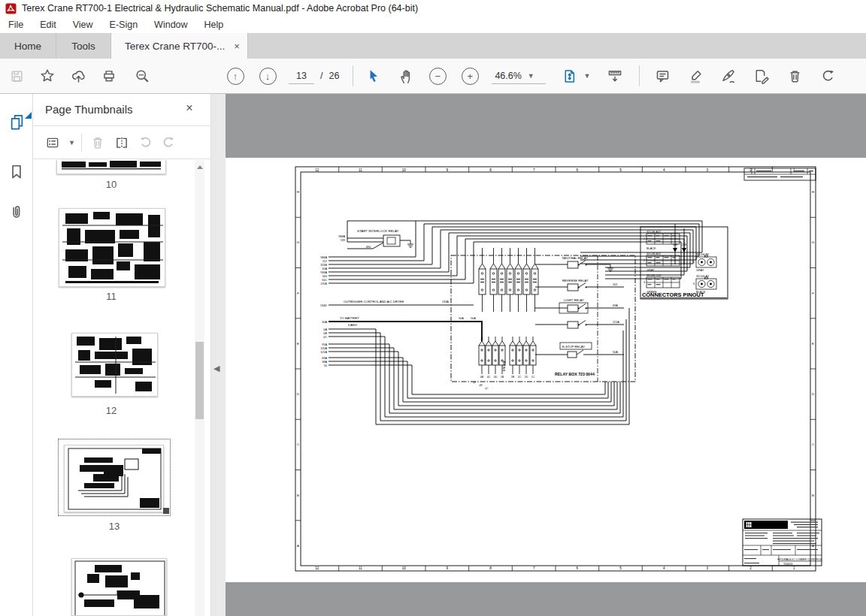 The height and width of the screenshot is (616, 866). I want to click on svg-text: 3, so click(708, 170).